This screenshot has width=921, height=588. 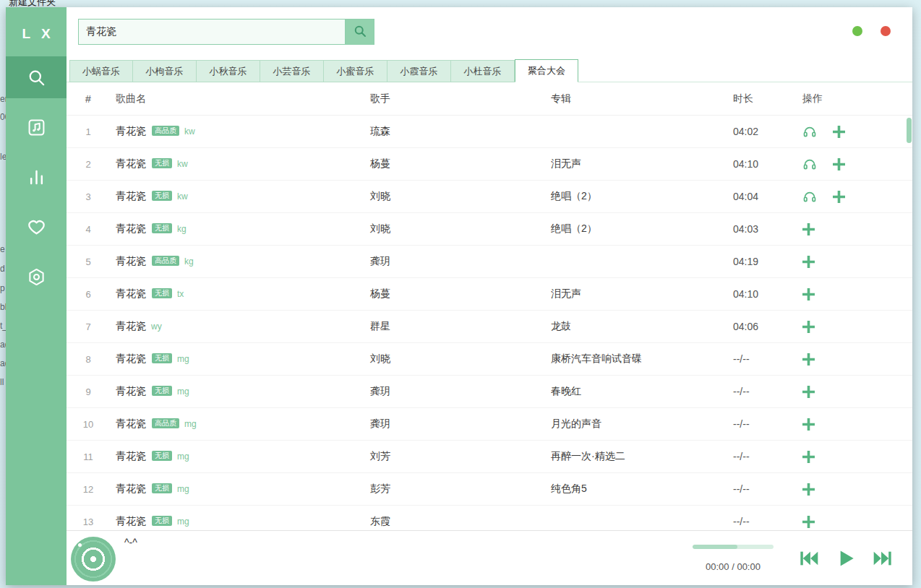 I want to click on source-tag: tx, so click(x=181, y=294).